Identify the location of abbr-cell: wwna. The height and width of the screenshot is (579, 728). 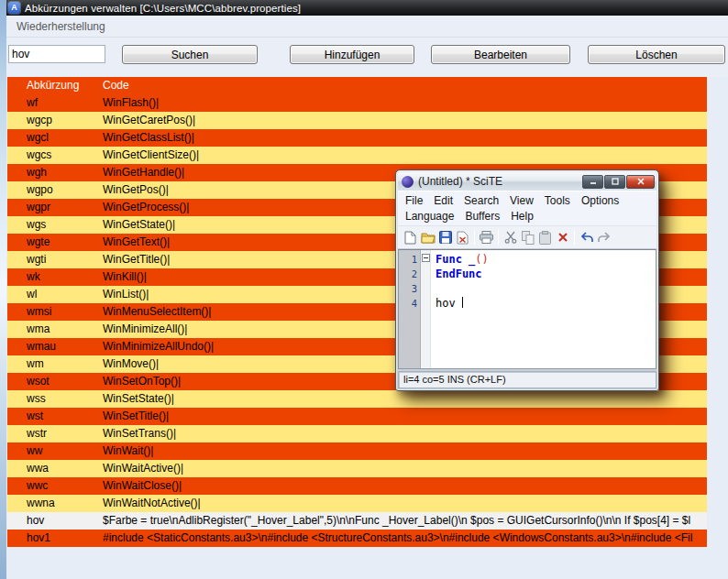
(55, 504).